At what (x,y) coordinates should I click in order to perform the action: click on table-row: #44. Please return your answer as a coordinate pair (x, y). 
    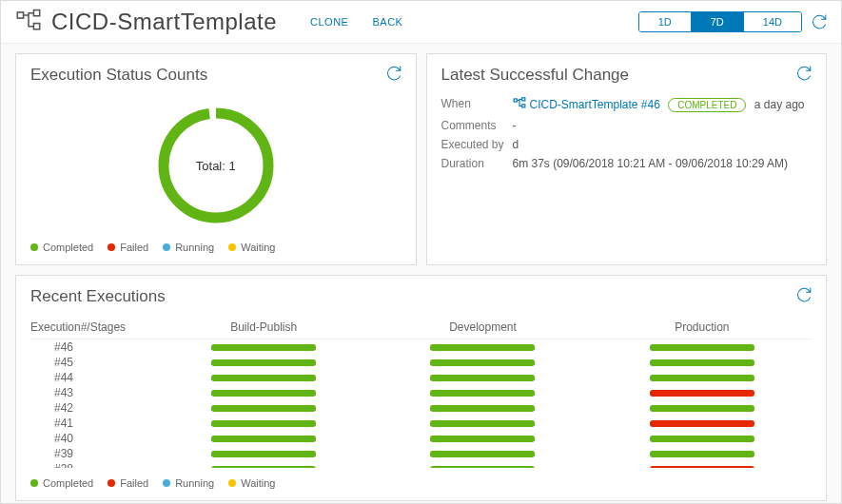
    Looking at the image, I should click on (421, 378).